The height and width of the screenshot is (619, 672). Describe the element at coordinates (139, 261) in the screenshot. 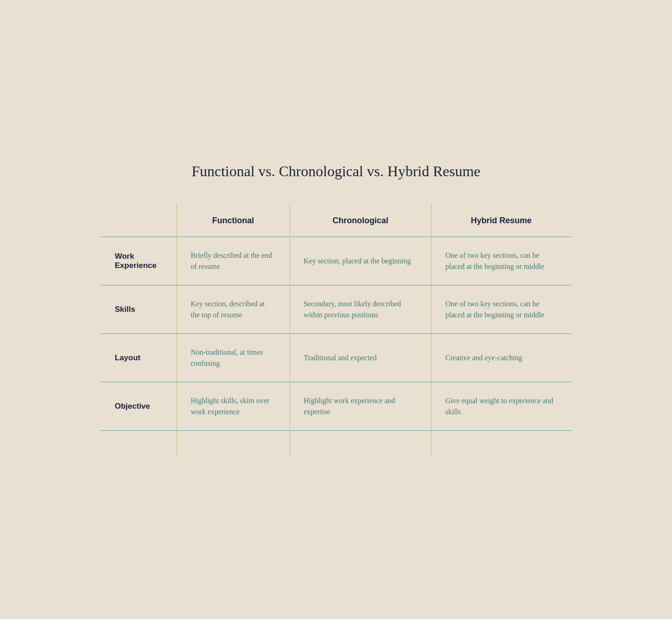

I see `row-header-work-experience: Work Experience` at that location.